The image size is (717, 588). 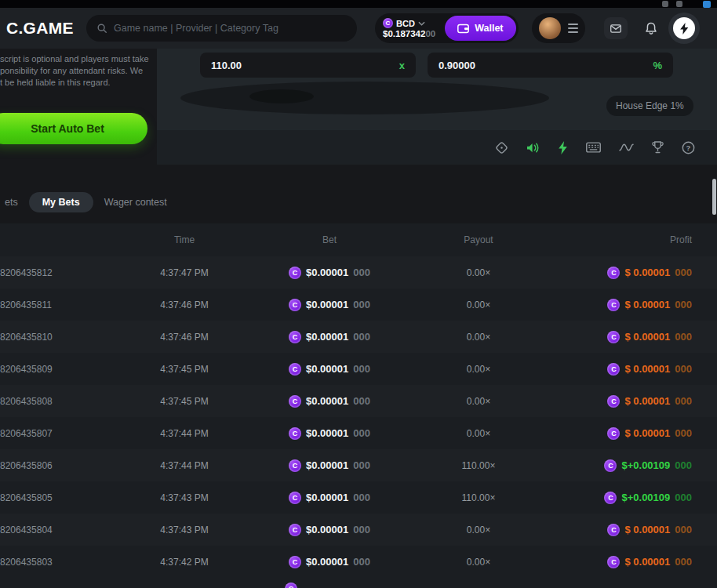 I want to click on sound-icon, so click(x=533, y=147).